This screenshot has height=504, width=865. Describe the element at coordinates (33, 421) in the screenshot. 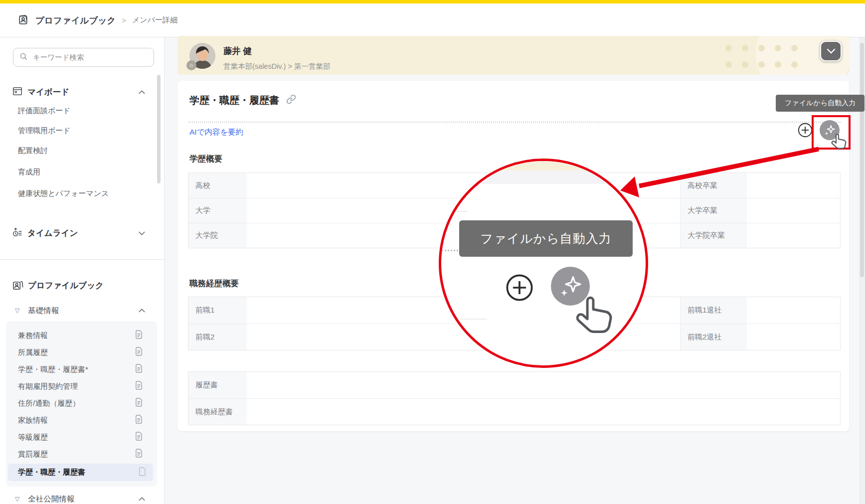

I see `sidebar-item-label: 家族情報` at that location.